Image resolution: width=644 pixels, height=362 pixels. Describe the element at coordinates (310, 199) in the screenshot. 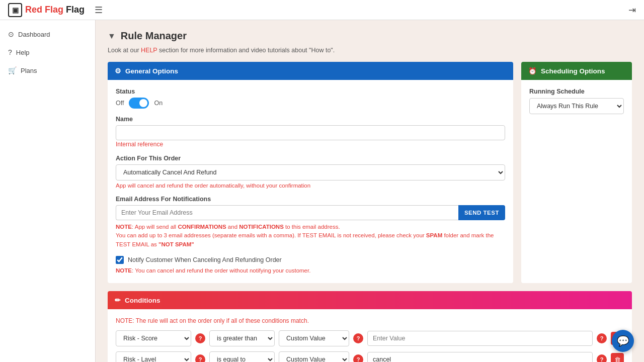

I see `email-label: Email Address For Notifications` at that location.